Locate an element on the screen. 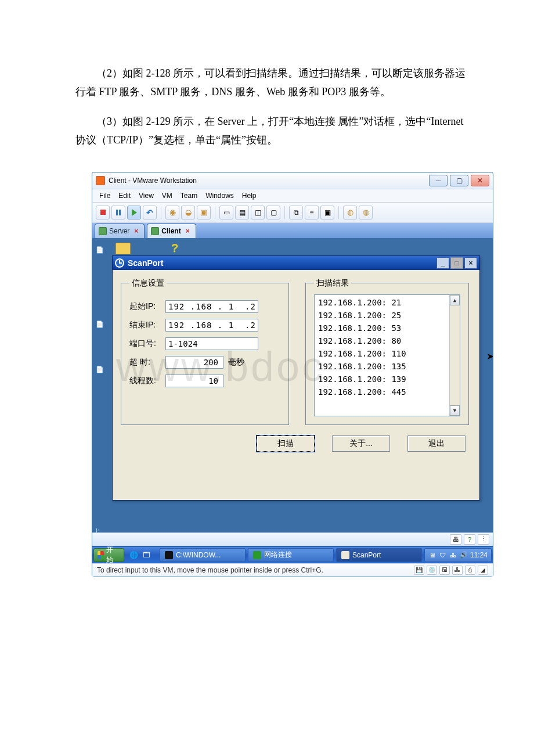  scanport-app-icon is located at coordinates (120, 263).